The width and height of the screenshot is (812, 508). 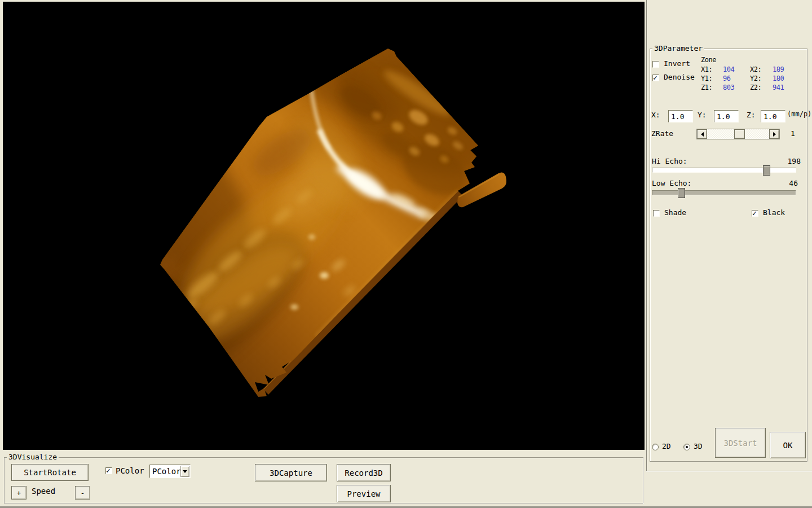 What do you see at coordinates (655, 447) in the screenshot?
I see `mode-2d-radio` at bounding box center [655, 447].